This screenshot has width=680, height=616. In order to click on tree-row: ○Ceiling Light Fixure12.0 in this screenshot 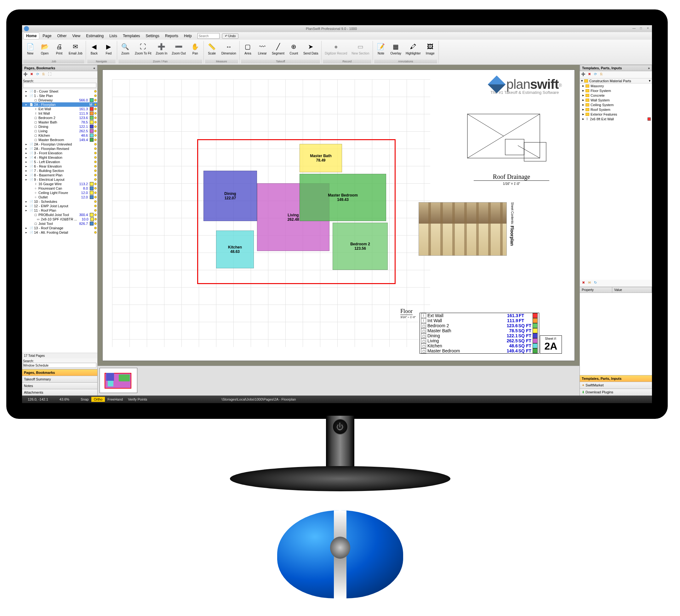, I will do `click(60, 193)`.